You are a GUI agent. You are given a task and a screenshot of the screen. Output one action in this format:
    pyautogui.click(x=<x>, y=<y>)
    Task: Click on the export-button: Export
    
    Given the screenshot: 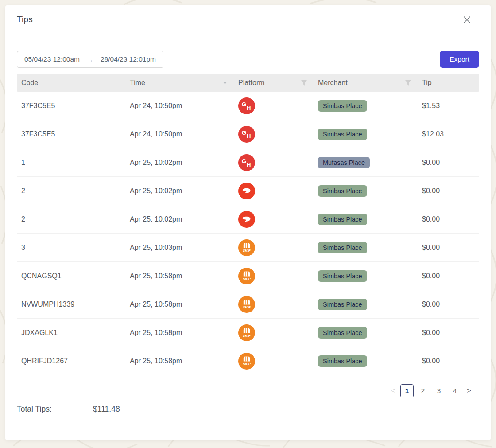 What is the action you would take?
    pyautogui.click(x=460, y=59)
    